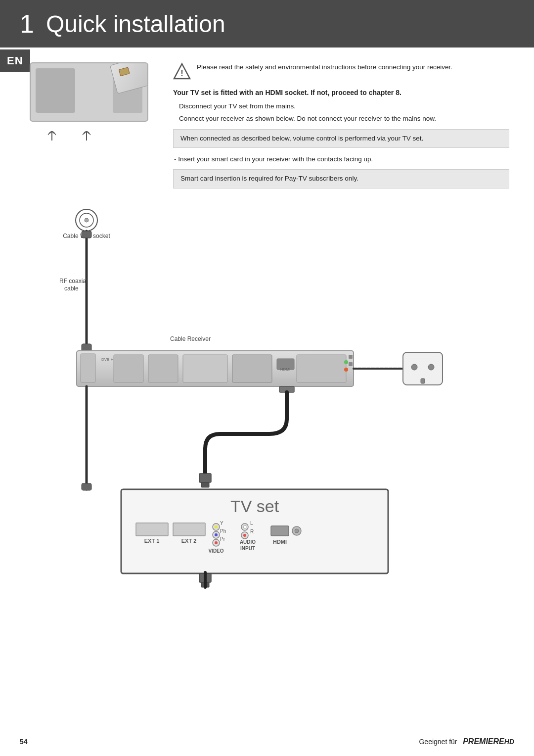  Describe the element at coordinates (252, 531) in the screenshot. I see `svg-text: R` at that location.